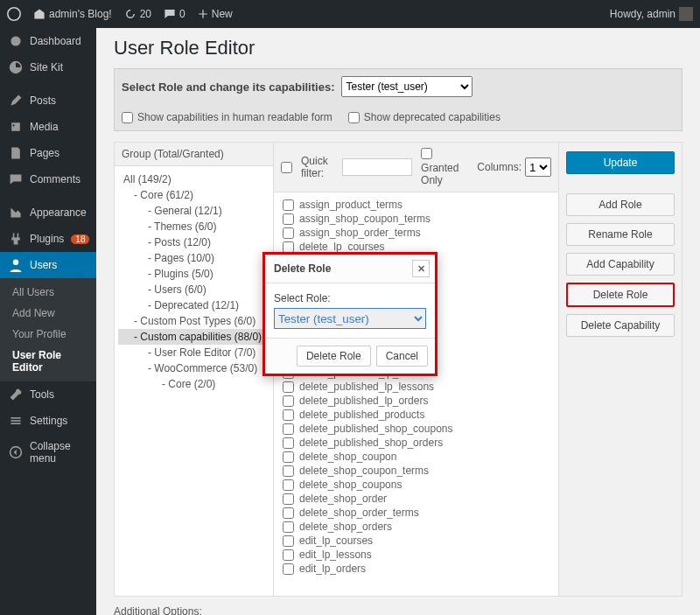 The image size is (700, 615). What do you see at coordinates (334, 356) in the screenshot?
I see `dialog-delete-button: Delete Role` at bounding box center [334, 356].